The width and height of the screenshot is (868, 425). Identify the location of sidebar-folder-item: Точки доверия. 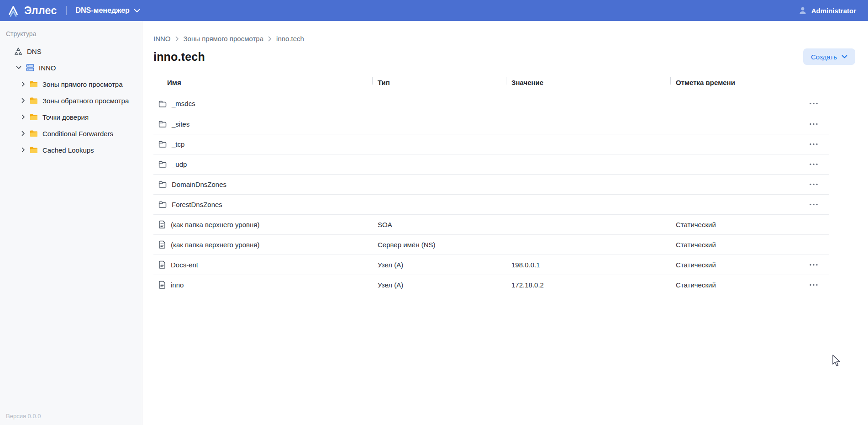
(74, 117).